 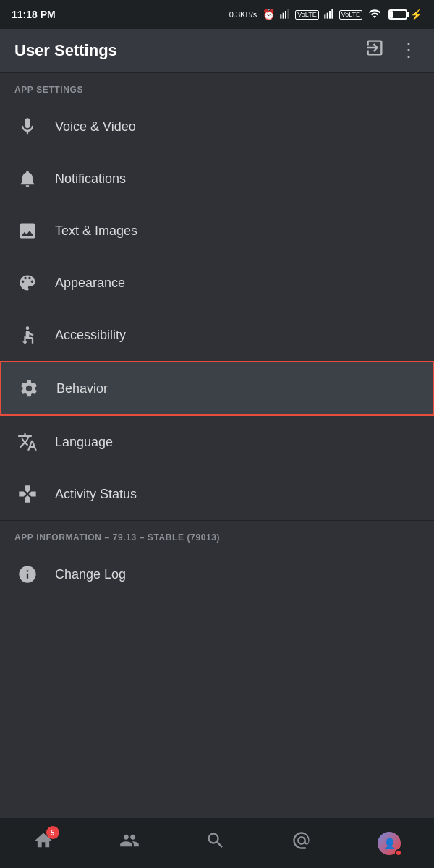 I want to click on avatar-status-dot, so click(x=399, y=853).